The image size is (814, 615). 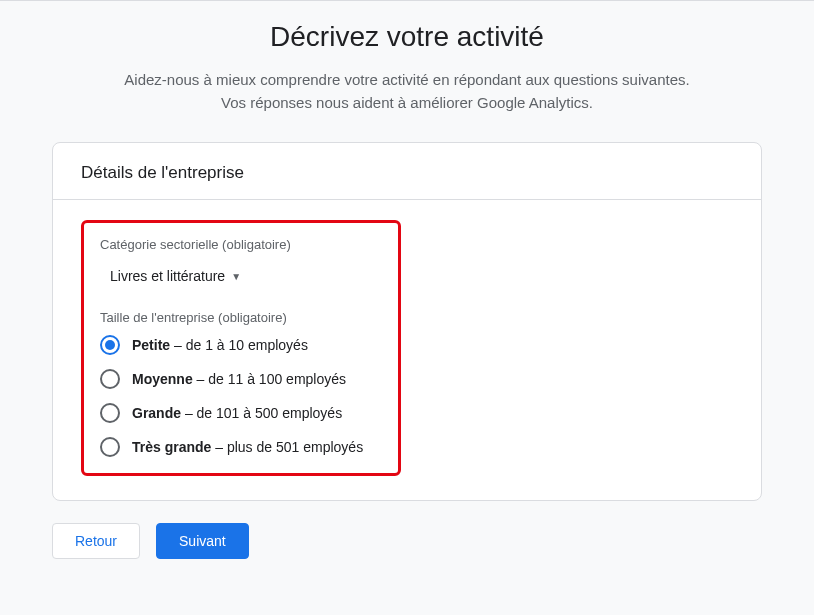 What do you see at coordinates (239, 379) in the screenshot?
I see `radio-label: Moyenne – de 11 à 100 employés` at bounding box center [239, 379].